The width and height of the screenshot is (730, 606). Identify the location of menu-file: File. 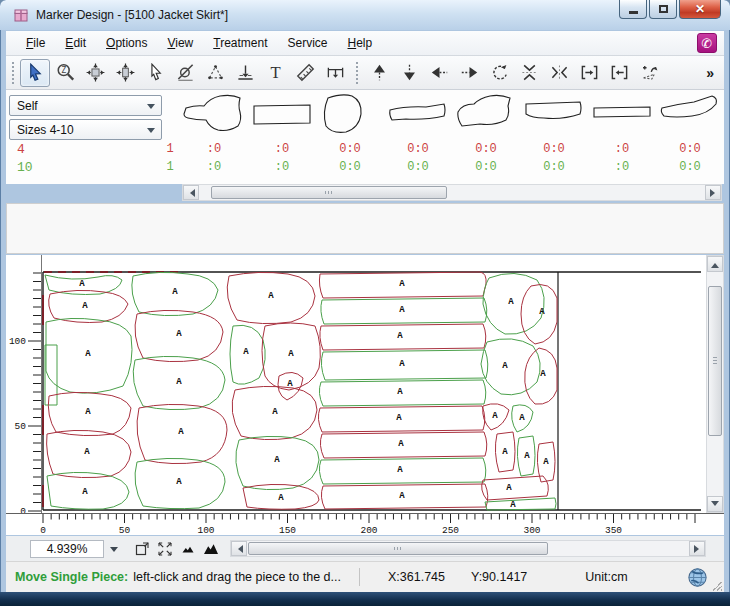
(36, 43).